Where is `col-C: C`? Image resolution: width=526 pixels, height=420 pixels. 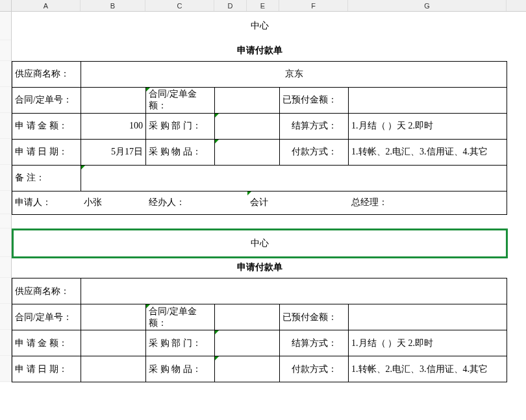
col-C: C is located at coordinates (180, 5).